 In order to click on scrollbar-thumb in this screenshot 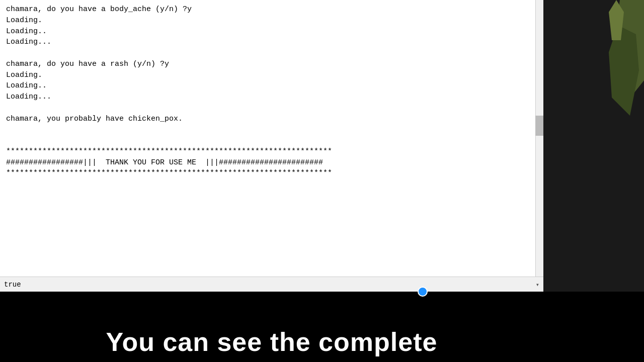, I will do `click(539, 126)`.